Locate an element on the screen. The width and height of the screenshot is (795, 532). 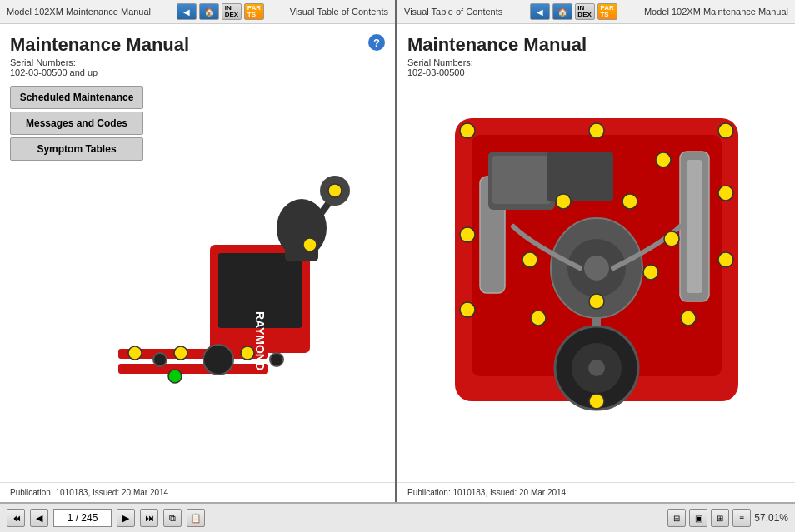
left-header-title: Model 102XM Maintenance Manual is located at coordinates (78, 12).